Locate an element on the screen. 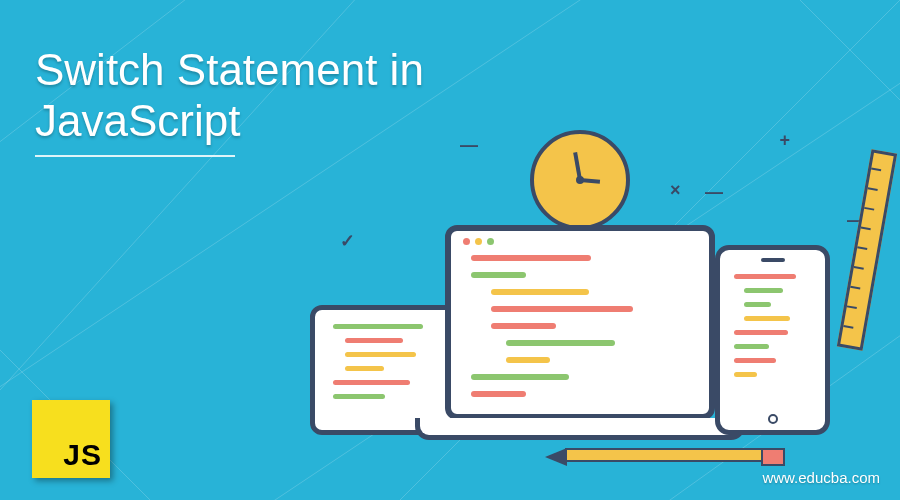 Image resolution: width=900 pixels, height=500 pixels. js-logo-text: JS is located at coordinates (82, 455).